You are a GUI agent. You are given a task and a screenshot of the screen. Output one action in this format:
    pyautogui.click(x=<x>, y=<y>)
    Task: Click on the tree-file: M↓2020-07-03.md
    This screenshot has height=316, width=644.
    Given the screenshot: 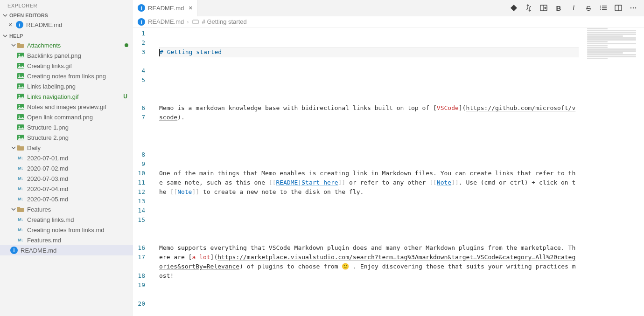 What is the action you would take?
    pyautogui.click(x=66, y=179)
    